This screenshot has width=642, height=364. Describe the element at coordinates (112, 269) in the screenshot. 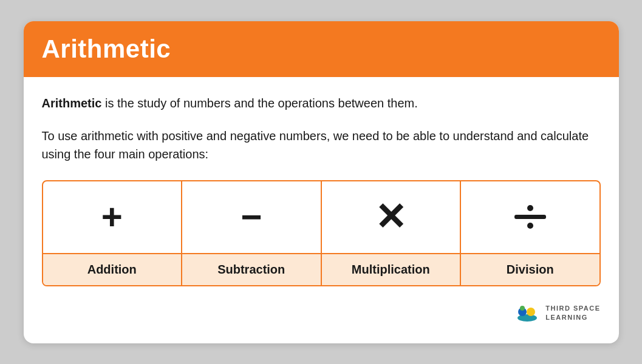

I see `addition-label: Addition` at that location.